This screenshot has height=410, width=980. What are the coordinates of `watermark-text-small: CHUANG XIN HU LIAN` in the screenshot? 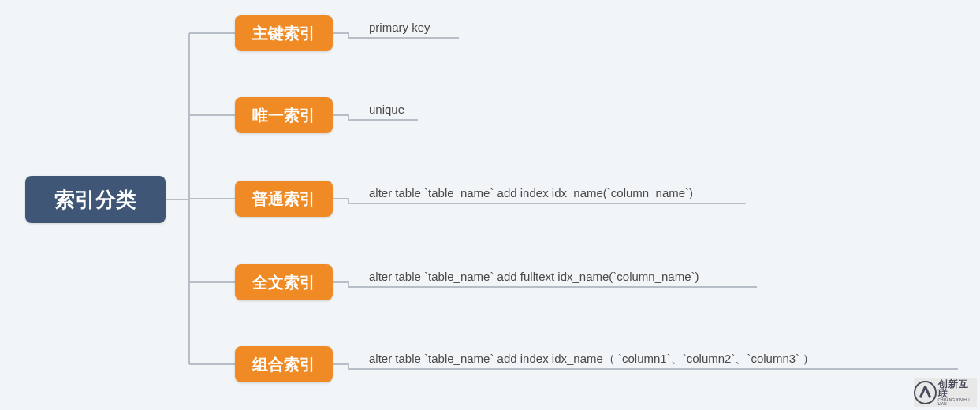 It's located at (958, 402).